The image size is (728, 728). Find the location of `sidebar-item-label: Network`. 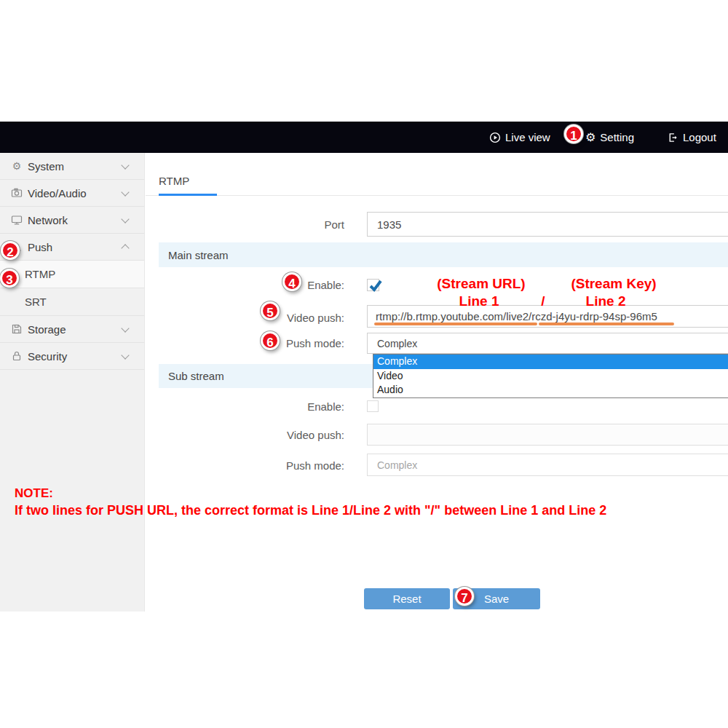

sidebar-item-label: Network is located at coordinates (48, 220).